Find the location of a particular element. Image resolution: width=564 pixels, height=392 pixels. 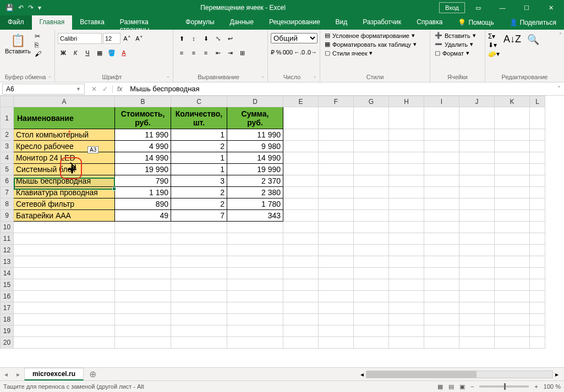

cell: 1 is located at coordinates (199, 158).